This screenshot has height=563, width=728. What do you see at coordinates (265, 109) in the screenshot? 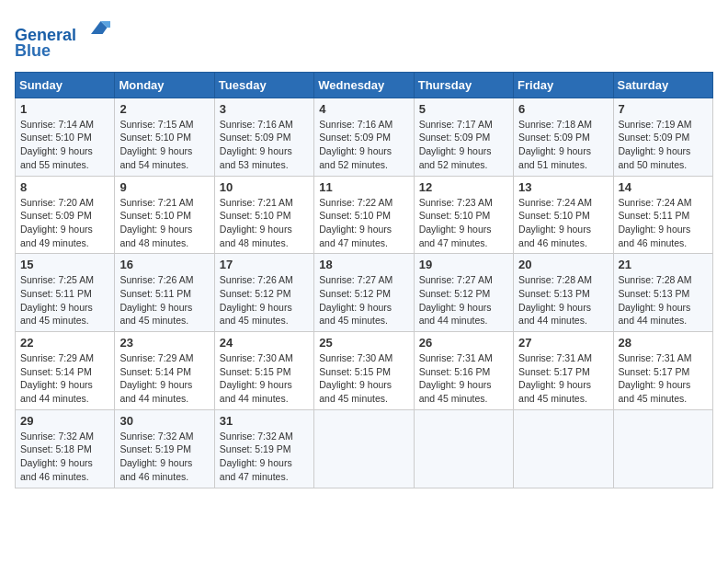
I see `day-number: 3` at bounding box center [265, 109].